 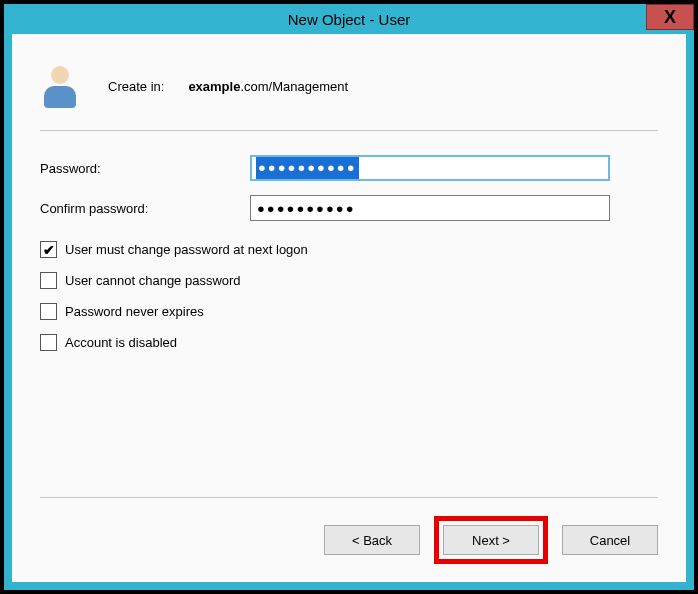 I want to click on option-label: User must change password at next logon, so click(x=186, y=250).